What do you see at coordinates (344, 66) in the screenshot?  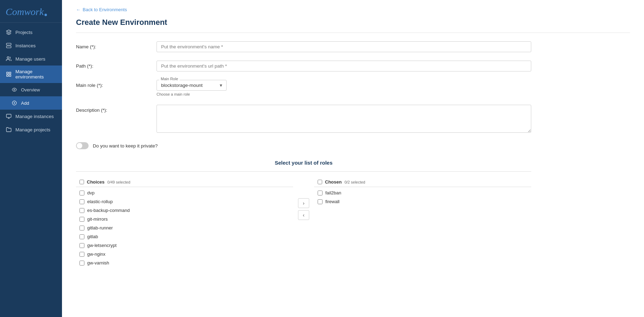 I see `path-control` at bounding box center [344, 66].